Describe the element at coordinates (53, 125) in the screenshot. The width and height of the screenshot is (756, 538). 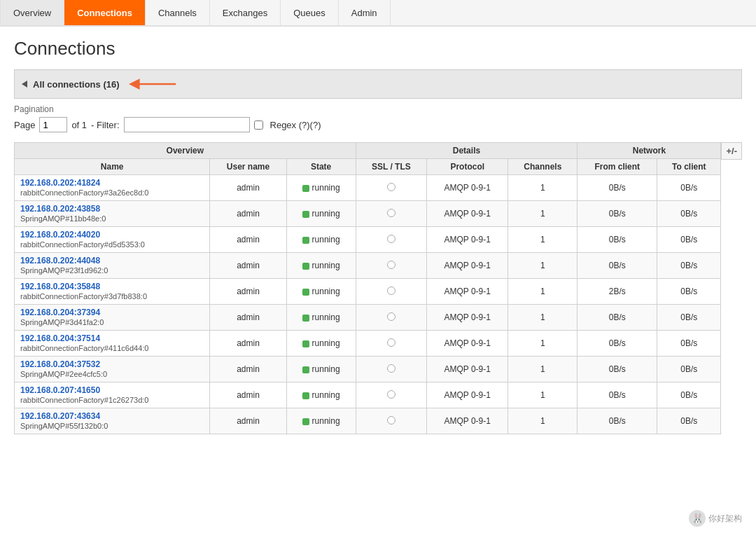
I see `page-input` at that location.